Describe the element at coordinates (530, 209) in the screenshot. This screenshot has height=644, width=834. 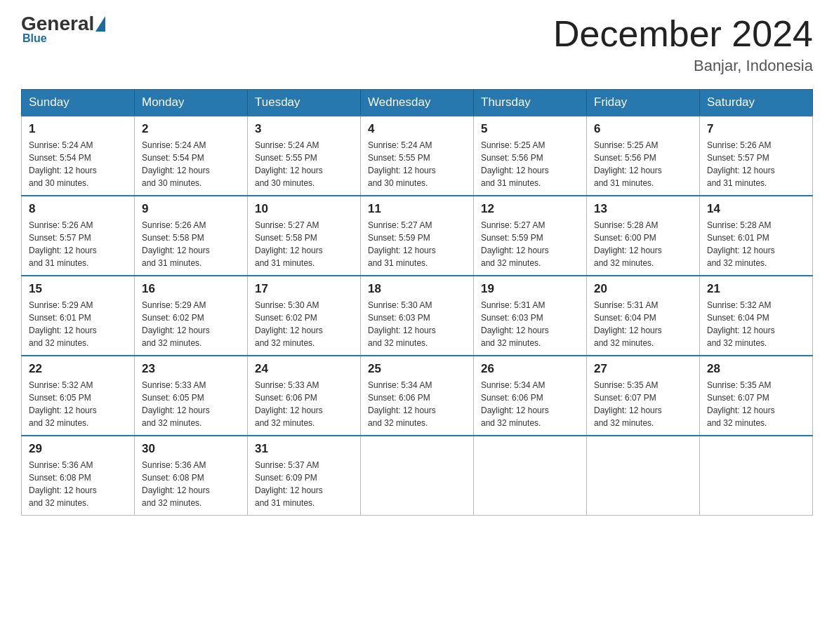
I see `day-number: 12` at that location.